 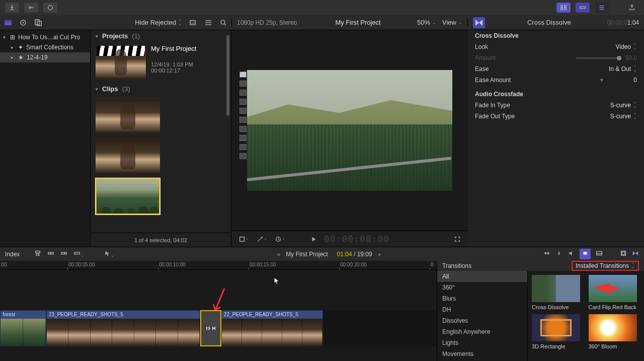 I want to click on enhance-tool-icon: ⌄, so click(x=262, y=239).